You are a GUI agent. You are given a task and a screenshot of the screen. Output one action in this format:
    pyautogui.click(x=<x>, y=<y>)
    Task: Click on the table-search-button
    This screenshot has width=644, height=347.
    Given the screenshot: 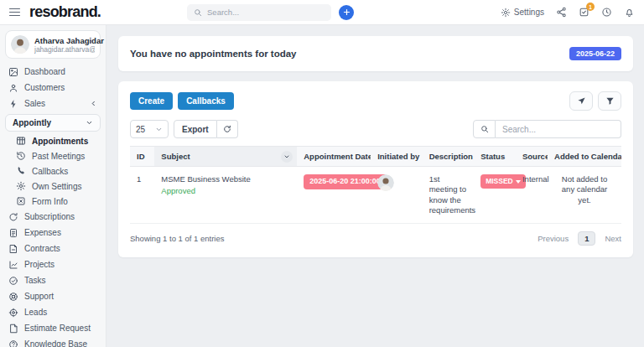 What is the action you would take?
    pyautogui.click(x=485, y=129)
    